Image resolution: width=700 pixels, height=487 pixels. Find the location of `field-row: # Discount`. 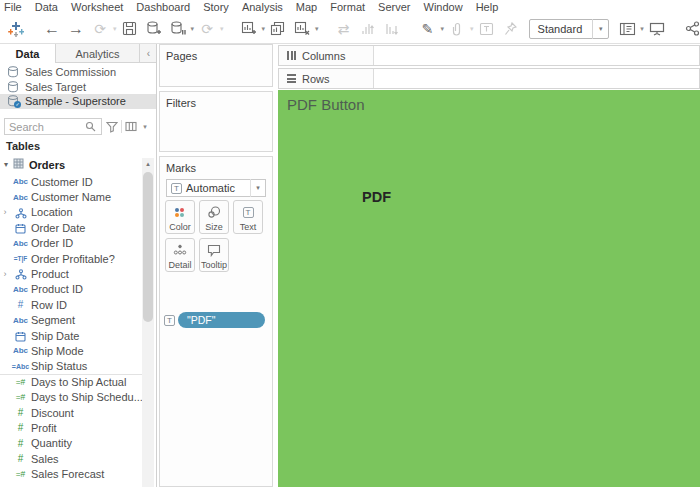

field-row: # Discount is located at coordinates (71, 412).